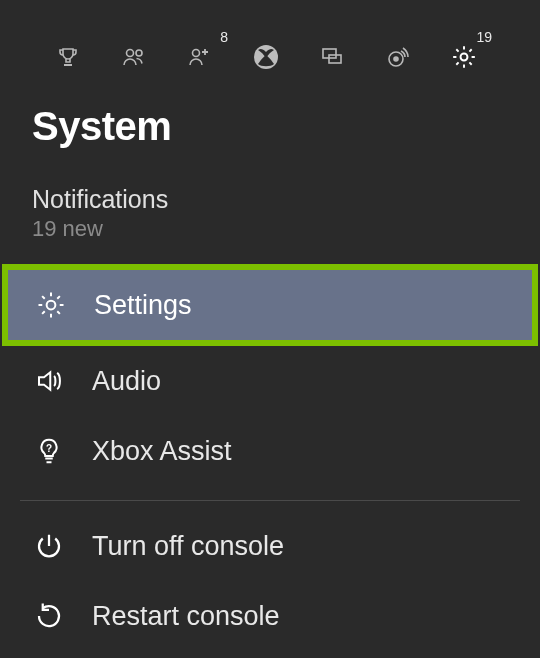 This screenshot has width=540, height=658. I want to click on notifications-subtitle: 19 new, so click(286, 229).